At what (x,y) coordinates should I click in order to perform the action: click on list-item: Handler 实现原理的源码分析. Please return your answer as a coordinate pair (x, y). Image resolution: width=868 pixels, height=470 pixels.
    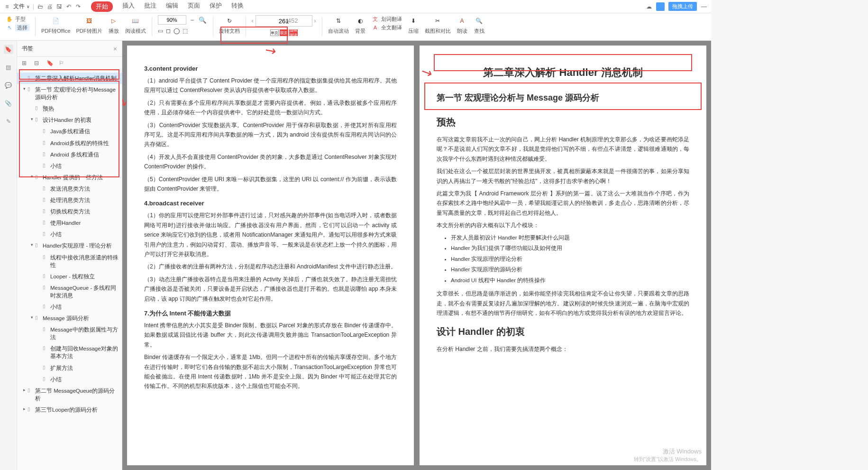
    Looking at the image, I should click on (570, 270).